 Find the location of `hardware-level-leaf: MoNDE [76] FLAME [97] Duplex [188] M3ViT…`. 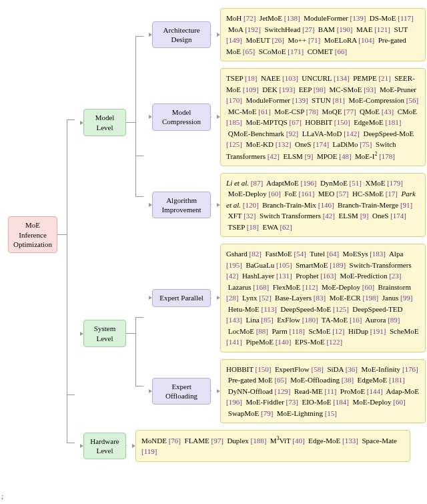

hardware-level-leaf: MoNDE [76] FLAME [97] Duplex [188] M3ViT… is located at coordinates (273, 446).